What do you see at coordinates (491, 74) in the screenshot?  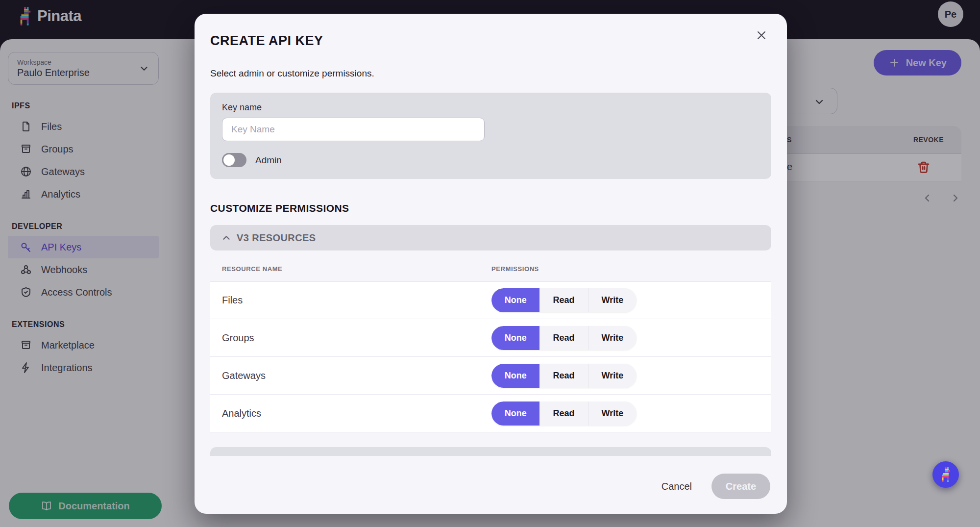 I see `modal-subtitle: Select admin or customize permissions.` at bounding box center [491, 74].